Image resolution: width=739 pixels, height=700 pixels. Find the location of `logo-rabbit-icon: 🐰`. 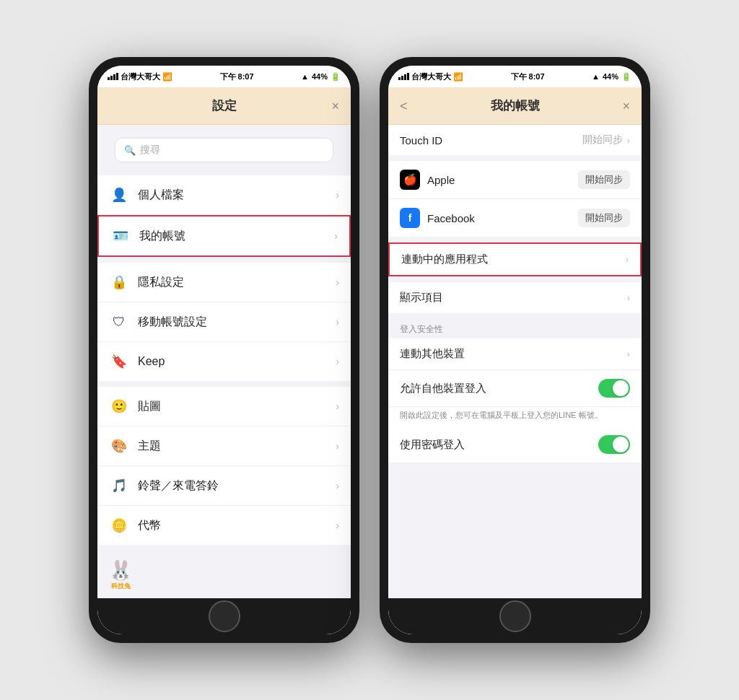

logo-rabbit-icon: 🐰 is located at coordinates (121, 570).